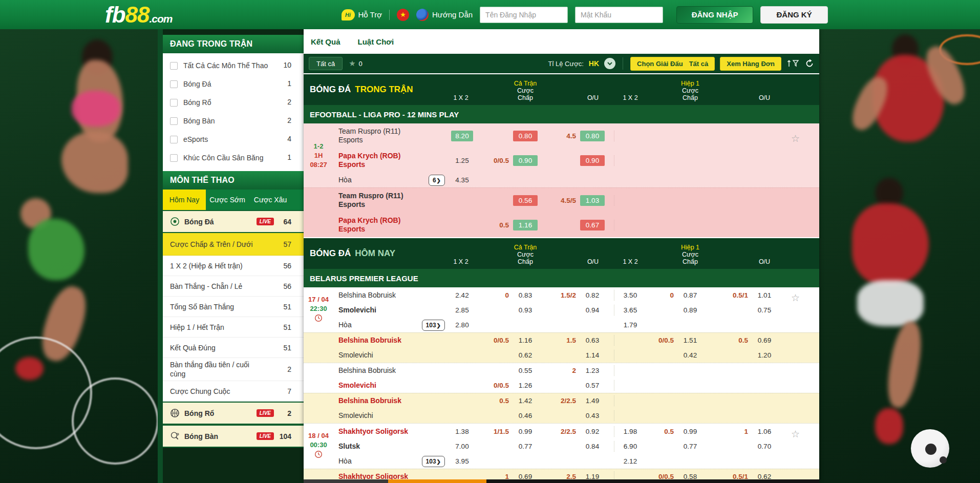  I want to click on sidebar-scrollbar, so click(160, 256).